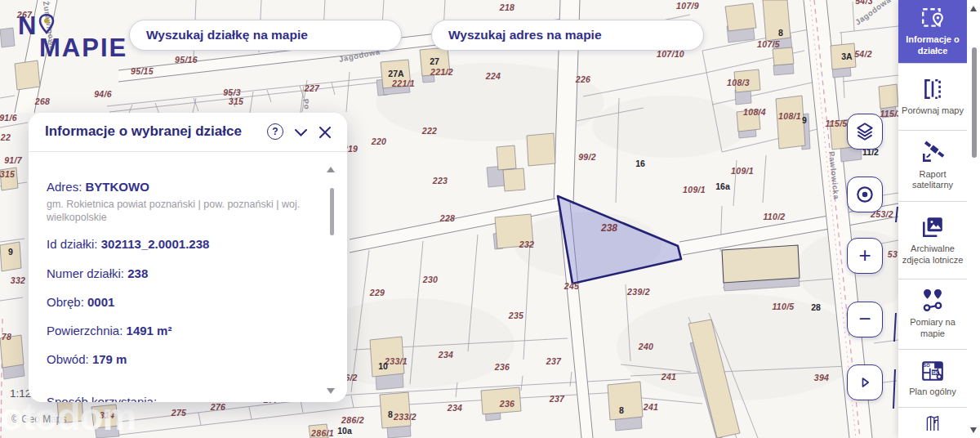  I want to click on map-label: 16, so click(640, 163).